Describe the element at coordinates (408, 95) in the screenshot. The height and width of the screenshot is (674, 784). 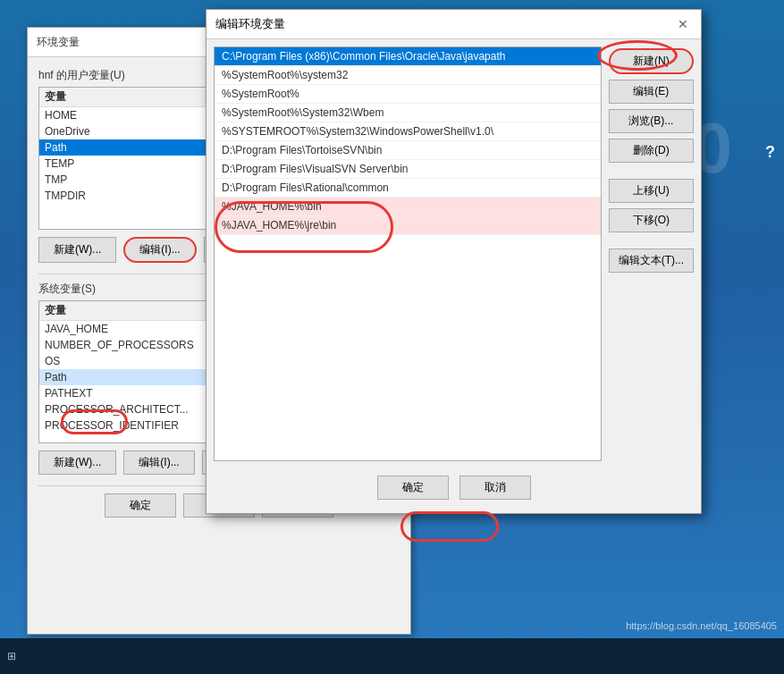
I see `path-item: %SystemRoot%` at that location.